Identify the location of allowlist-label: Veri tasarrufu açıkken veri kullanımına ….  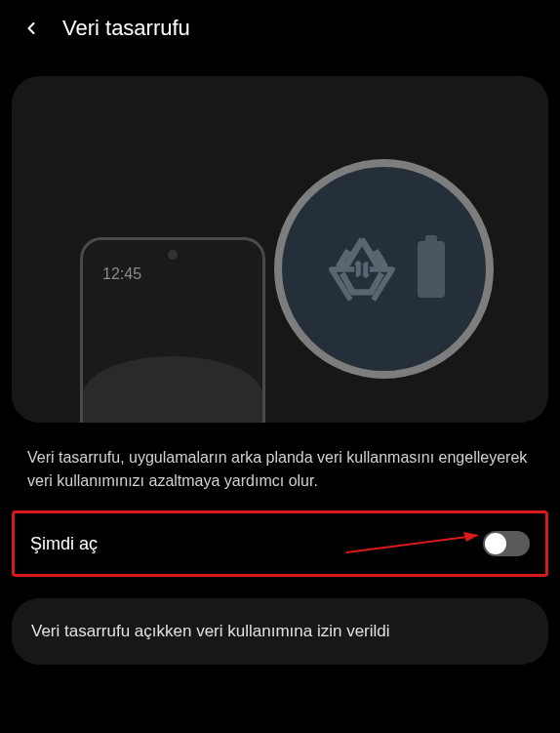
(280, 631).